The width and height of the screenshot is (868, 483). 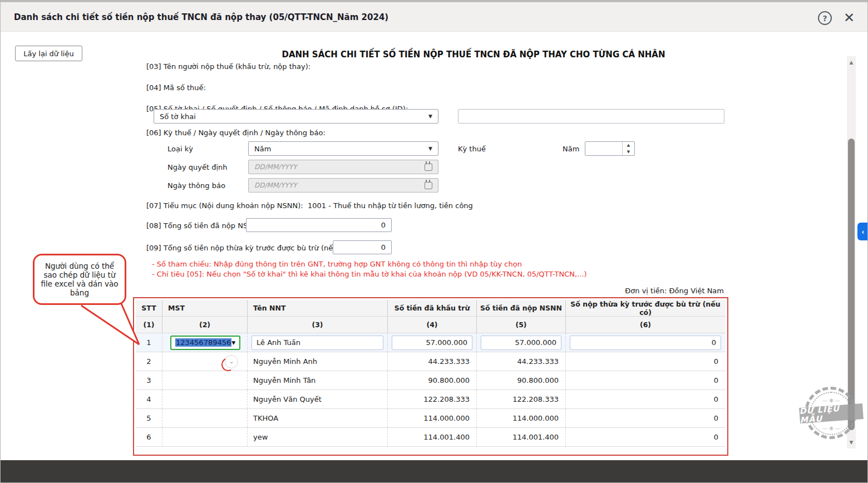 What do you see at coordinates (149, 362) in the screenshot?
I see `cell-stt: 2` at bounding box center [149, 362].